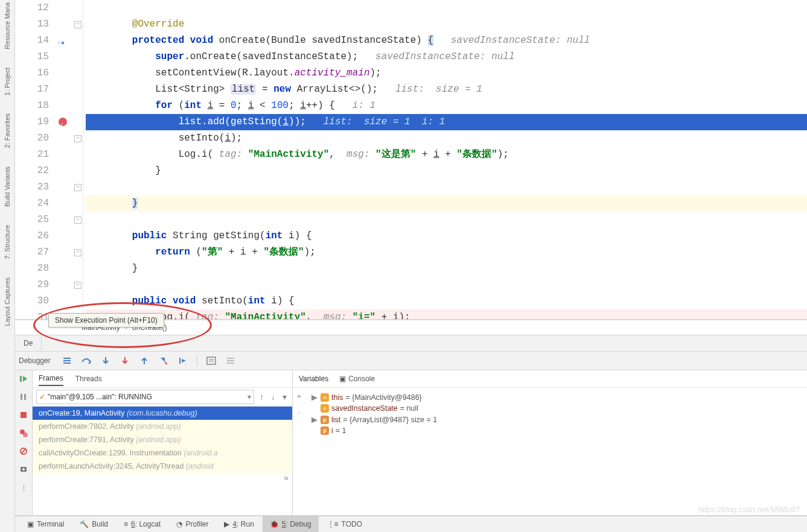  What do you see at coordinates (557, 397) in the screenshot?
I see `variable-row: ▶≡this = {MainActivity@9486}` at bounding box center [557, 397].